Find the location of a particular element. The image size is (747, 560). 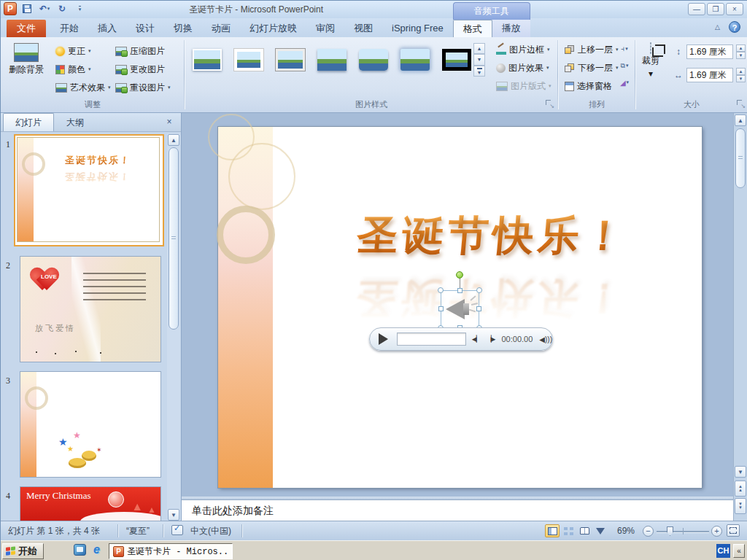

tab-insert: 插入 is located at coordinates (107, 28).